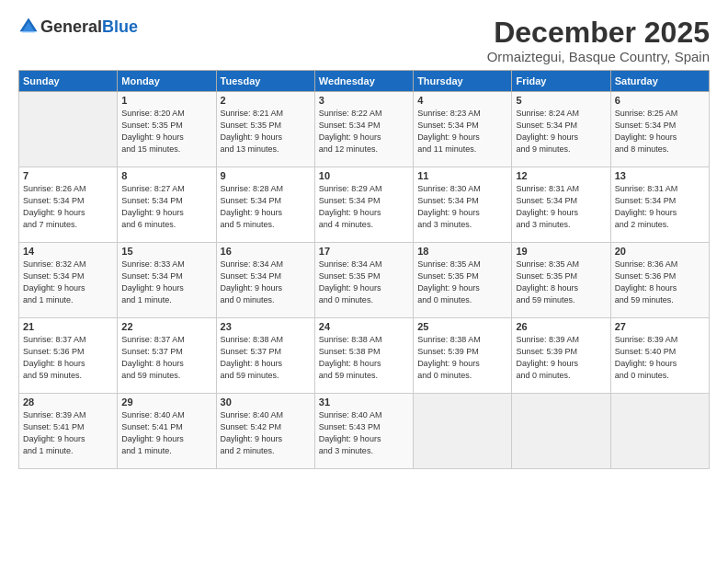 The image size is (728, 563). I want to click on calendar-week-1: 7Sunrise: 8:26 AM Sunset: 5:34 PM Daylig…, so click(364, 205).